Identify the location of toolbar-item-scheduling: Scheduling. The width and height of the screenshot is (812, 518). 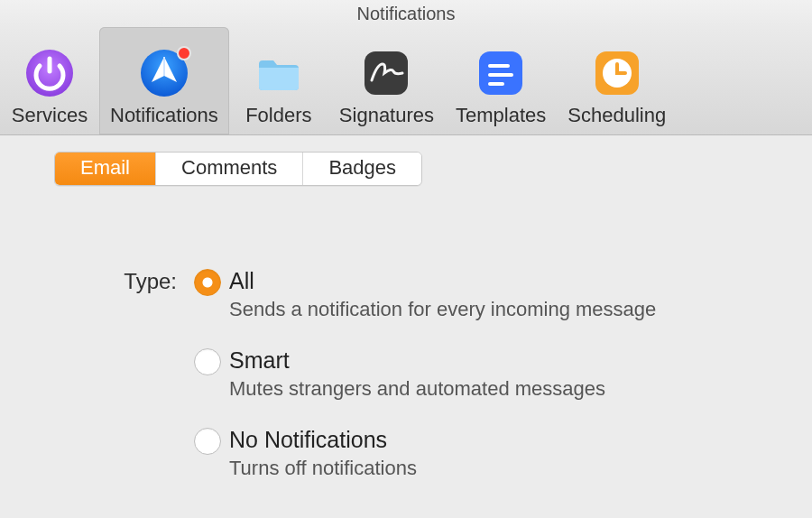
(617, 81).